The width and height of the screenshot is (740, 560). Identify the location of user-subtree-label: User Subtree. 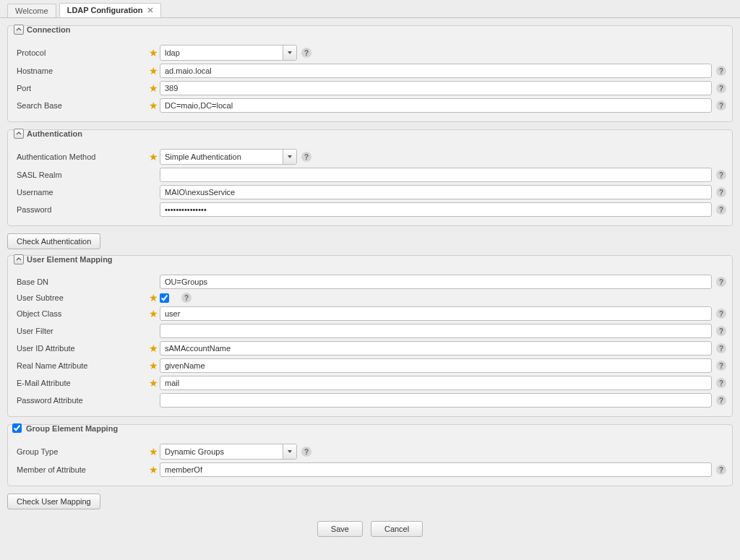
(80, 298).